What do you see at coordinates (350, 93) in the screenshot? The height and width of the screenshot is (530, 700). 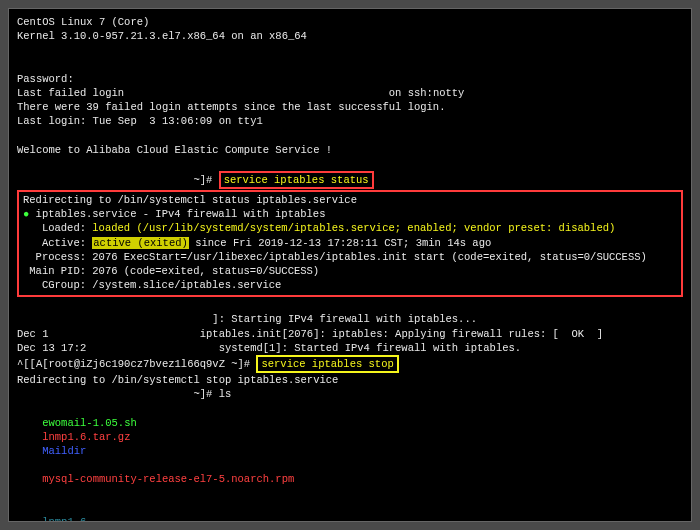 I see `last-failed-login: Last failed login XXXXXXXXXXXXXXXXXXXXXX…` at bounding box center [350, 93].